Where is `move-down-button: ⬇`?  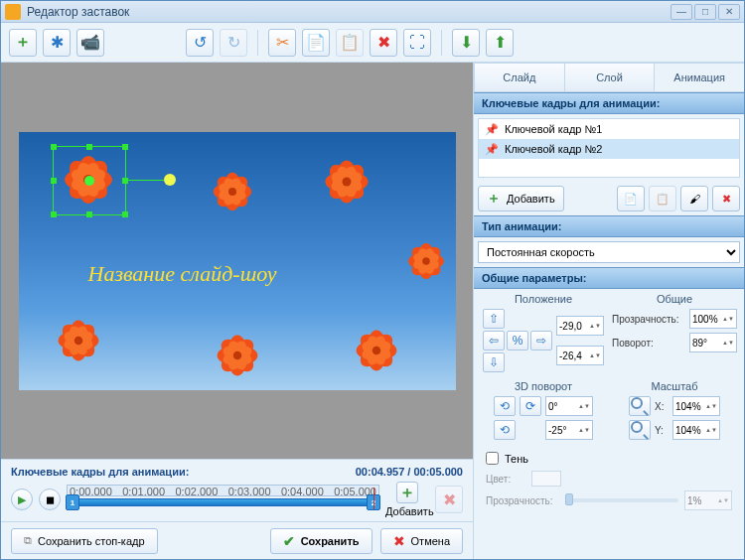 move-down-button: ⬇ is located at coordinates (466, 43).